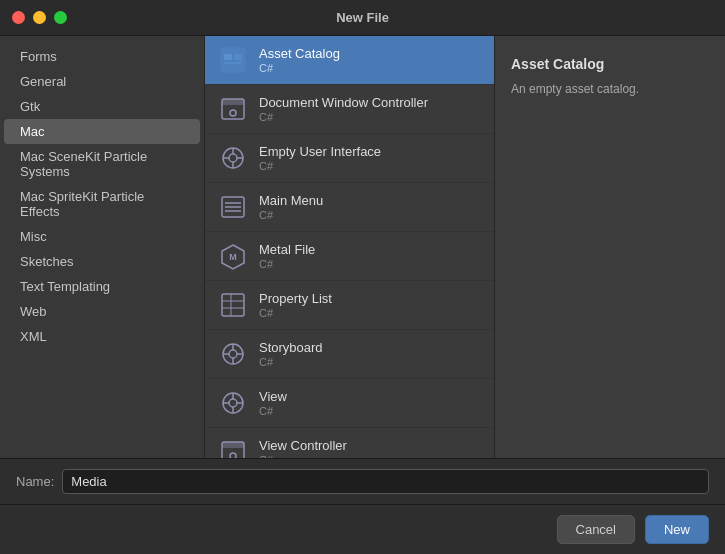 This screenshot has width=725, height=554. I want to click on storyboard-icon, so click(233, 354).